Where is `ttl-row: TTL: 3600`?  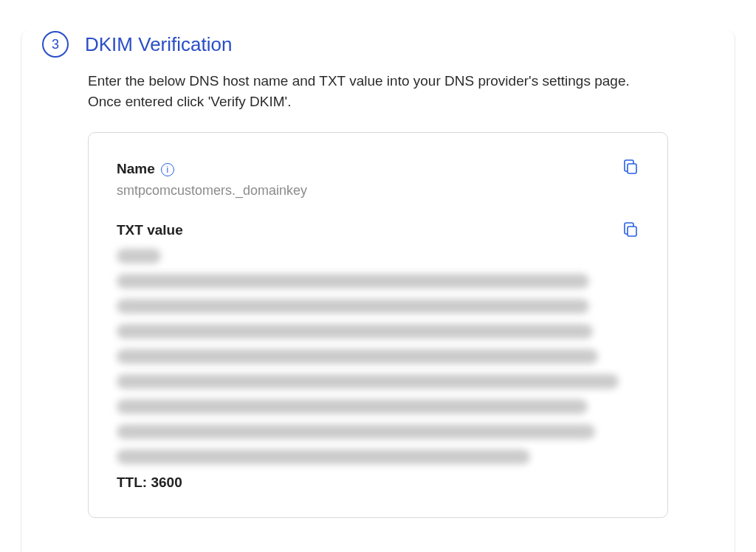
ttl-row: TTL: 3600 is located at coordinates (378, 483).